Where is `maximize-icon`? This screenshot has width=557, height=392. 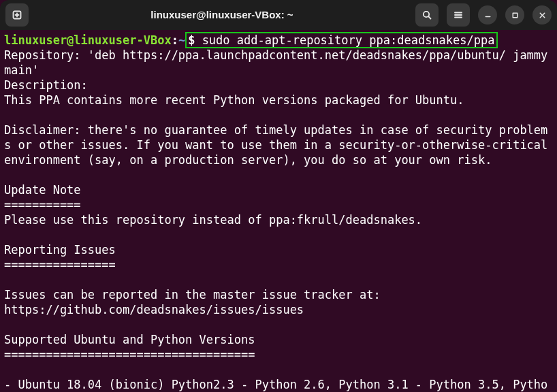 maximize-icon is located at coordinates (515, 15).